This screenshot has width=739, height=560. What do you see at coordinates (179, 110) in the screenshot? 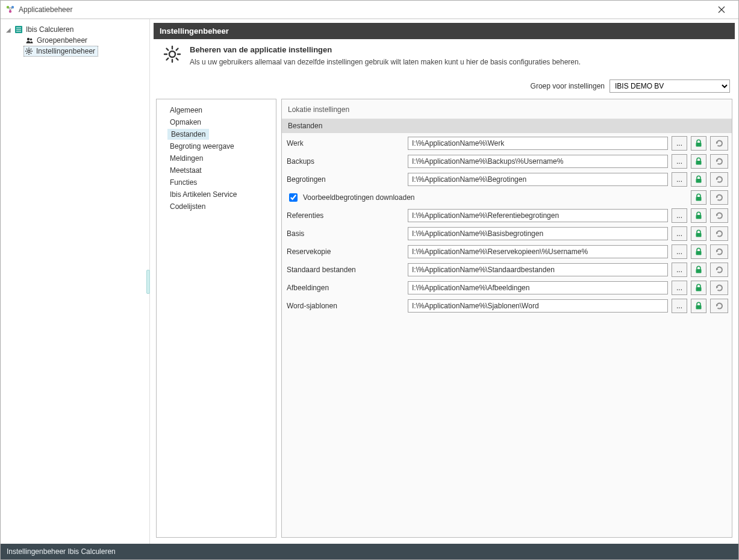
I see `tab-algemeen: Algemeen` at bounding box center [179, 110].